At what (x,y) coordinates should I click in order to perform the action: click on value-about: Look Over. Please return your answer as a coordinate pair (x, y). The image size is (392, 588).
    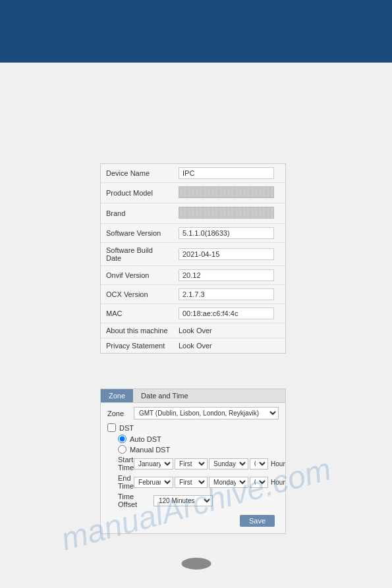
    Looking at the image, I should click on (229, 331).